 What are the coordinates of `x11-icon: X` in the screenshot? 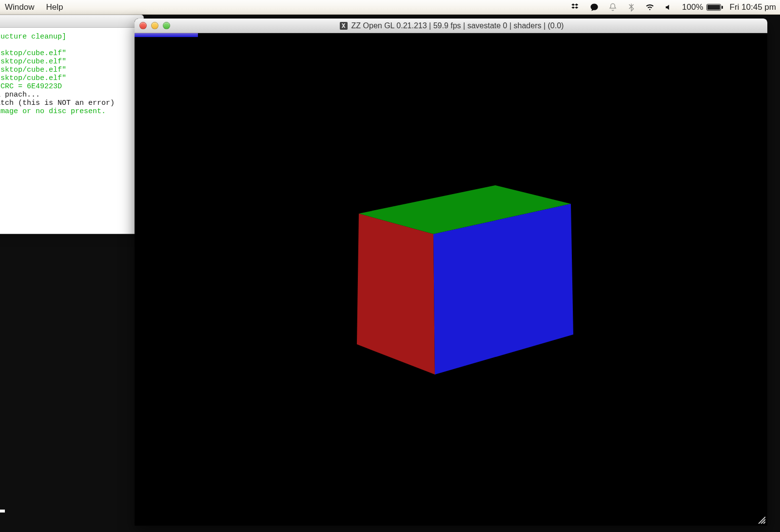 It's located at (344, 26).